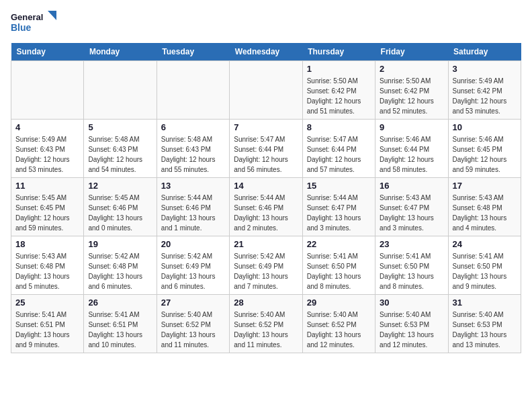  Describe the element at coordinates (411, 154) in the screenshot. I see `day-info: Sunrise: 5:46 AM Sunset: 6:44 PM Dayligh…` at that location.